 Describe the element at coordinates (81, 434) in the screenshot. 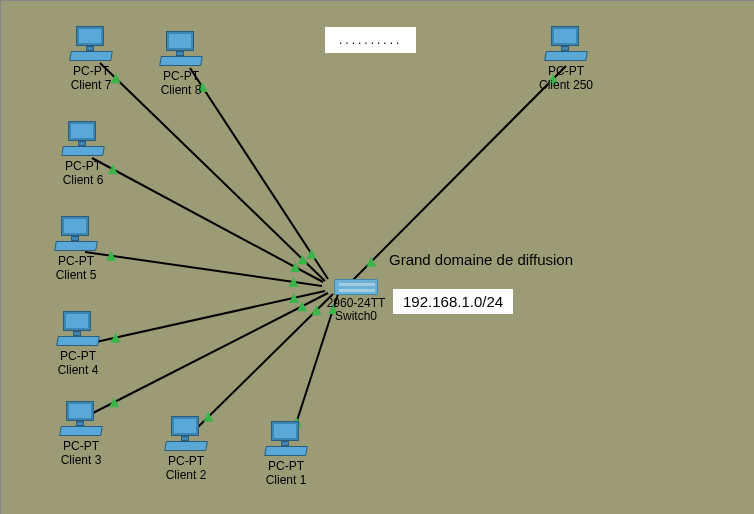

I see `pc-device-c3: PC-PTClient 3` at that location.